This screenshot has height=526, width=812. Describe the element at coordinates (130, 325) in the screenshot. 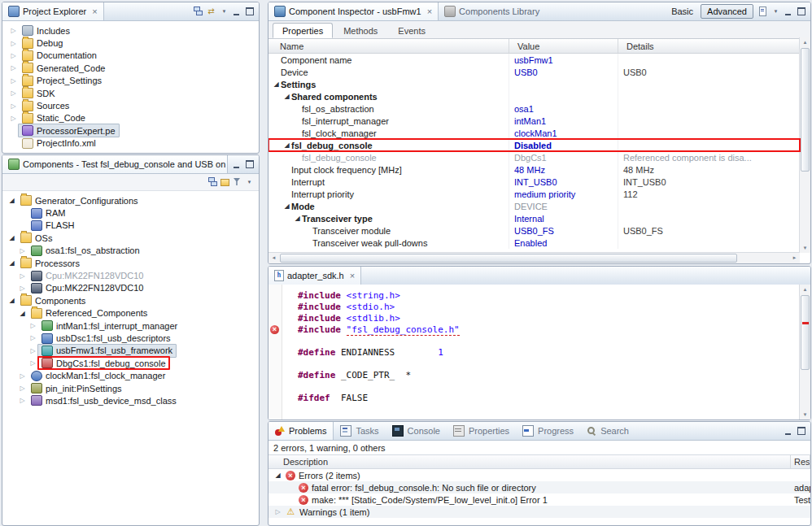

I see `tree-item: ▷intMan1:fsl_interrupt_manager` at that location.